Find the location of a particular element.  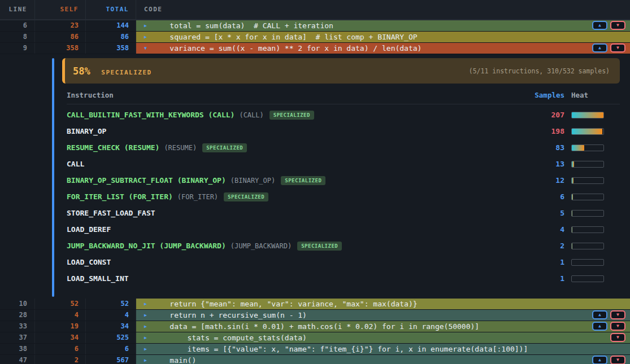

instruction-name: JUMP_BACKWARD_NO_JIT (JUMP_BACKWARD) is located at coordinates (146, 246).